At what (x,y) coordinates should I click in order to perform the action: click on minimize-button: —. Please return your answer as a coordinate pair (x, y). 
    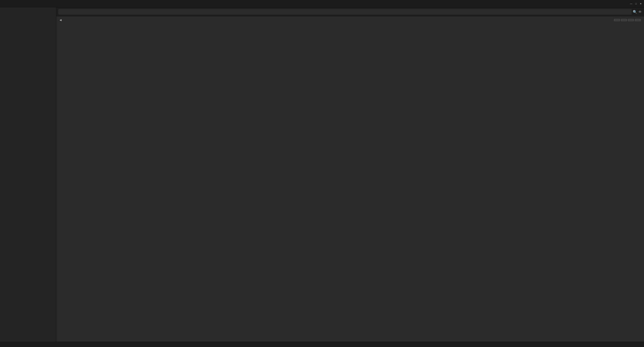
    Looking at the image, I should click on (631, 4).